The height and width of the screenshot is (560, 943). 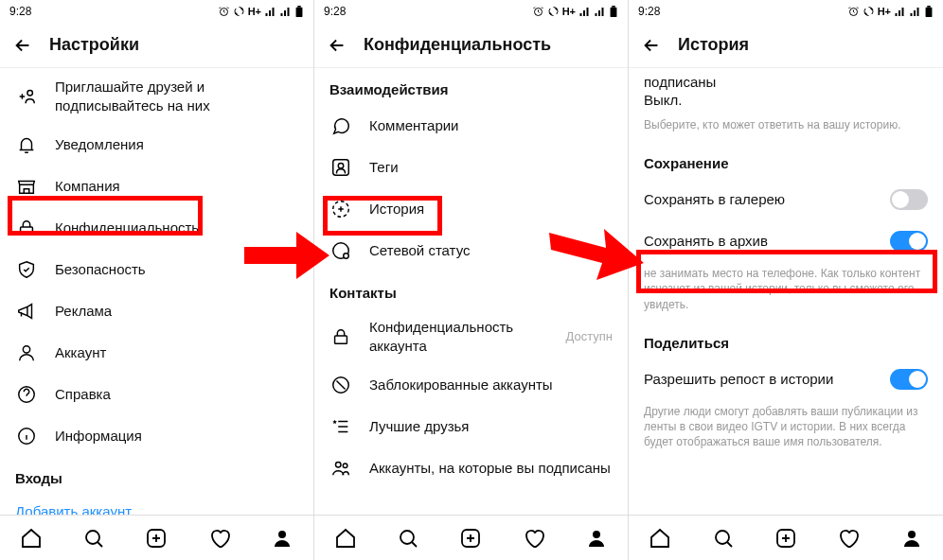 I want to click on row-label: Сетевой статус, so click(x=420, y=251).